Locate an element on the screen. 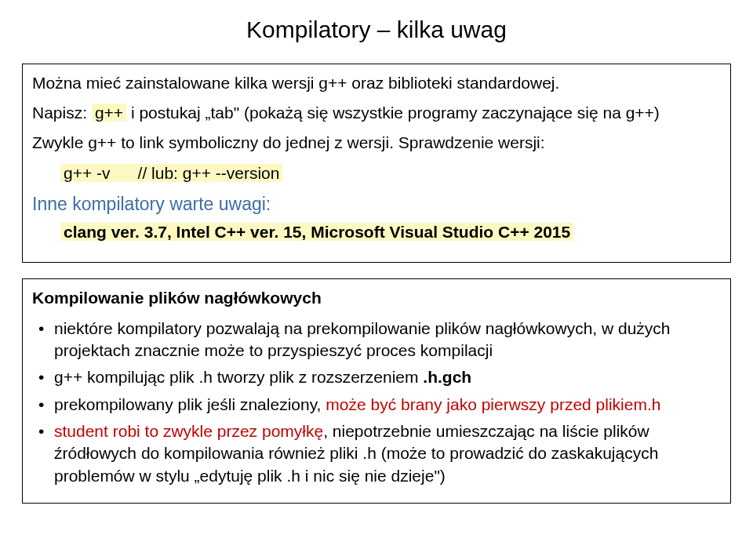 The width and height of the screenshot is (753, 560). list-item: prekompilowany plik jeśli znaleziony, mo… is located at coordinates (376, 405).